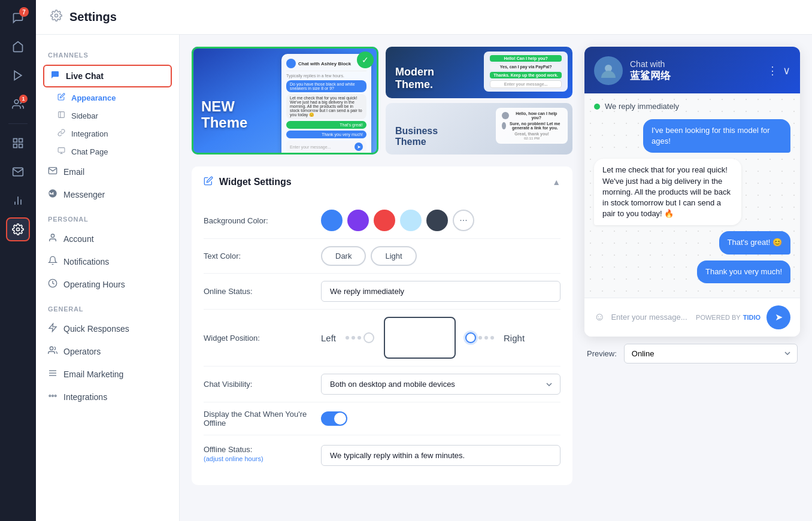 This screenshot has width=812, height=521. I want to click on chat-header-title: Chat with, so click(695, 64).